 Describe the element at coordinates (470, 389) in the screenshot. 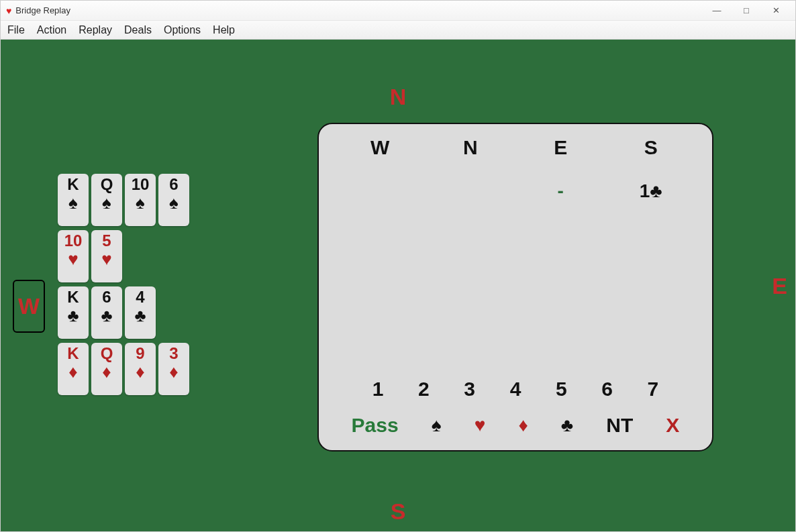

I see `bid-level-3: 3` at that location.